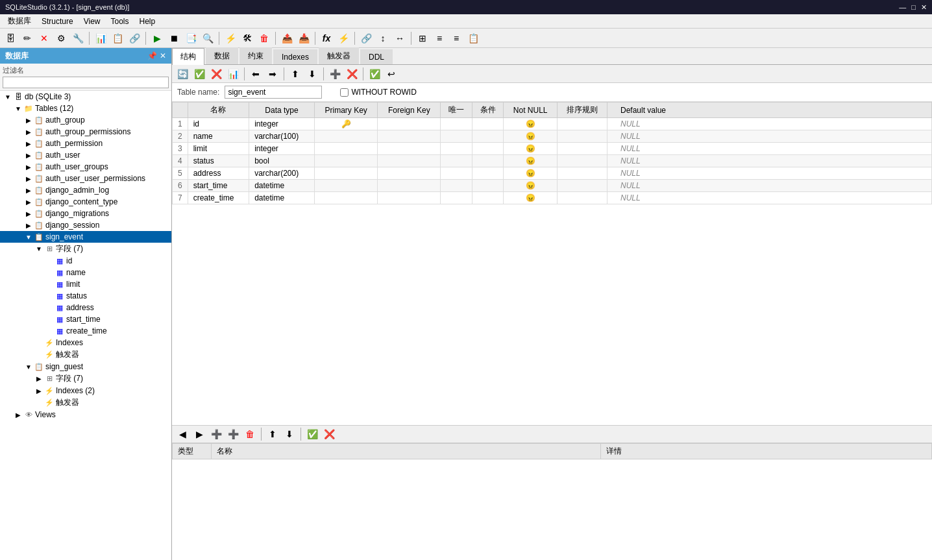  What do you see at coordinates (222, 56) in the screenshot?
I see `tab-data: 数据` at bounding box center [222, 56].